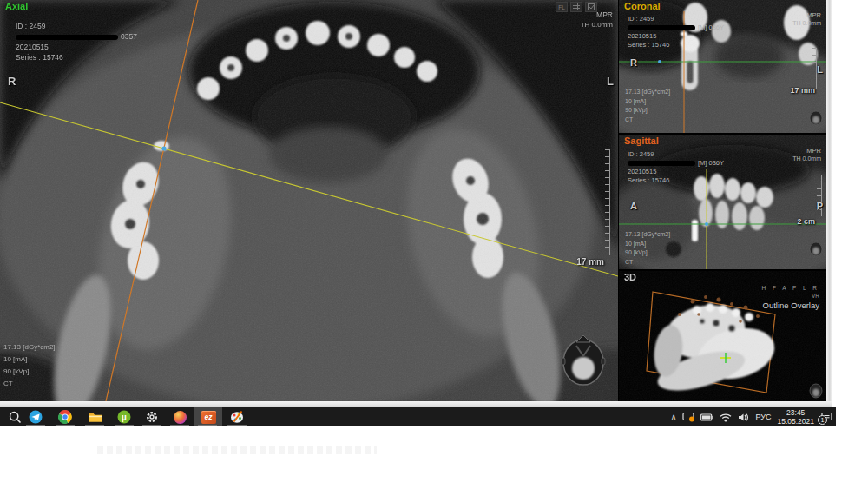 Image resolution: width=868 pixels, height=489 pixels. Describe the element at coordinates (418, 417) in the screenshot. I see `windows-taskbar: µ ez ∧` at that location.